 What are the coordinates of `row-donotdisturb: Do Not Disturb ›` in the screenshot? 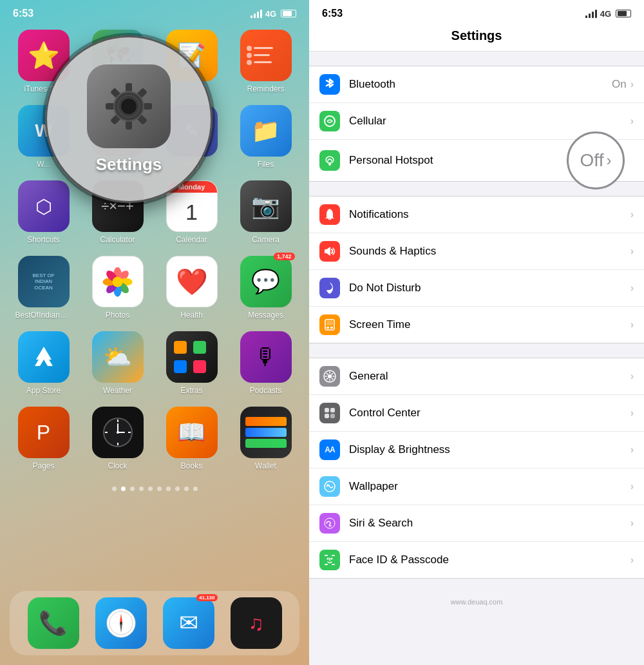 It's located at (477, 289).